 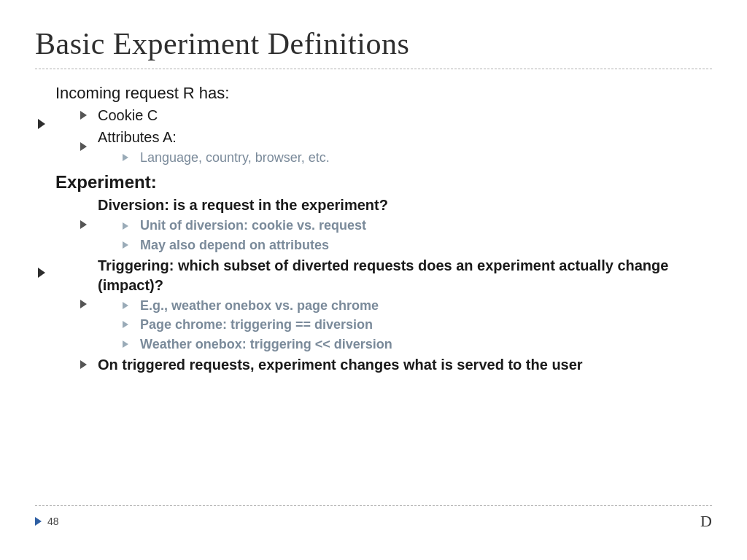 I want to click on list-item-unit-diversion: Unit of diversion: cookie vs. request, so click(x=416, y=225).